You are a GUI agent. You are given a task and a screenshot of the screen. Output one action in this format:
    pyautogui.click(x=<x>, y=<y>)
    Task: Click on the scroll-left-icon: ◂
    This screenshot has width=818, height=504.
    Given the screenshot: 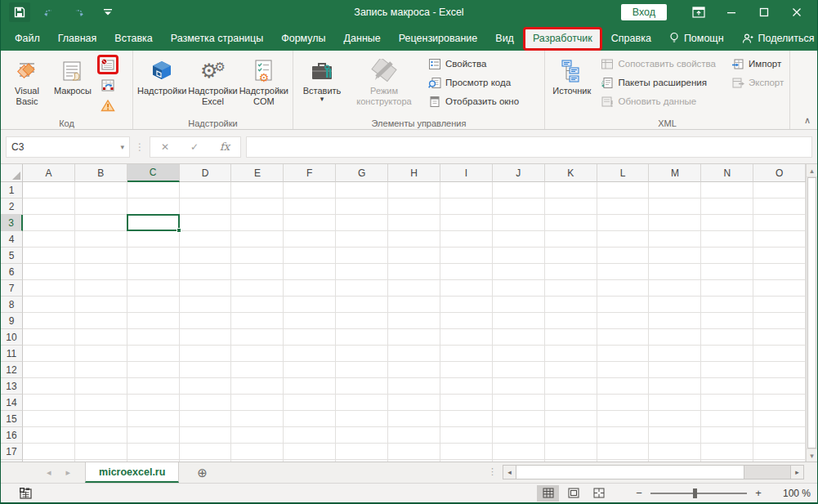 What is the action you would take?
    pyautogui.click(x=510, y=472)
    